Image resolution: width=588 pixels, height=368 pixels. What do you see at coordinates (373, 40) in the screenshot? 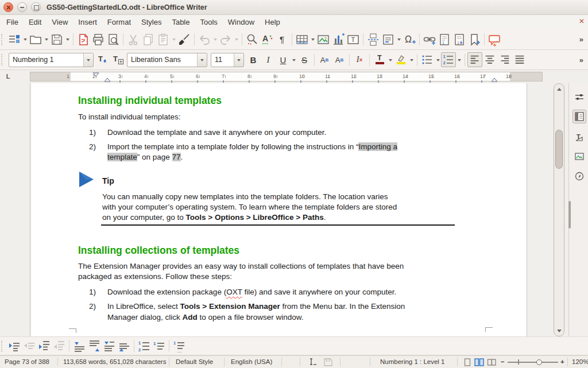
I see `insert-page-break-button` at bounding box center [373, 40].